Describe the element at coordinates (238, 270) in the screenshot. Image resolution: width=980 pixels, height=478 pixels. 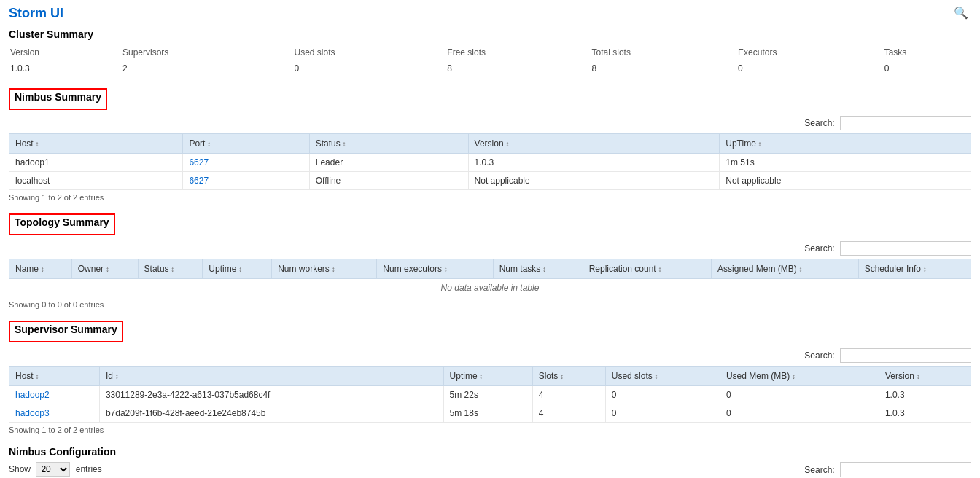
I see `topology-col-uptime: Uptime` at that location.